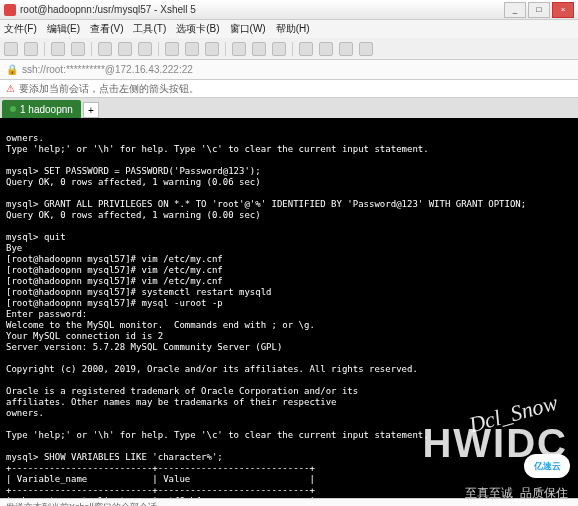  What do you see at coordinates (10, 88) in the screenshot?
I see `warning-icon: ⚠` at bounding box center [10, 88].